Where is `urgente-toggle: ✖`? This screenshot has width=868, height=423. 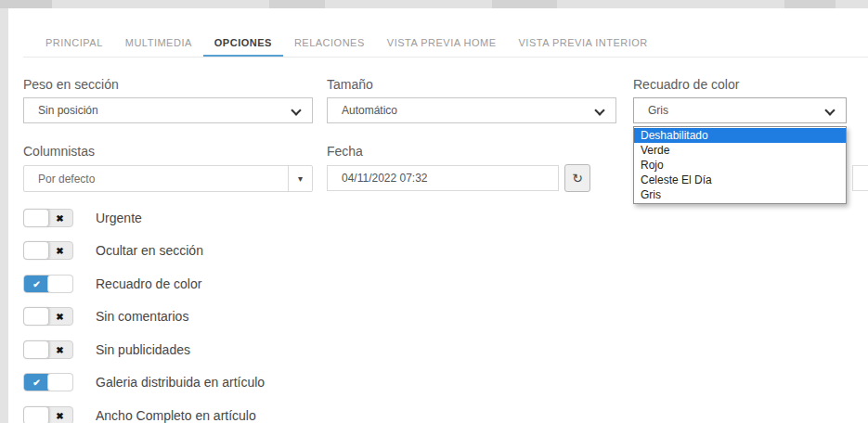
urgente-toggle: ✖ is located at coordinates (48, 218).